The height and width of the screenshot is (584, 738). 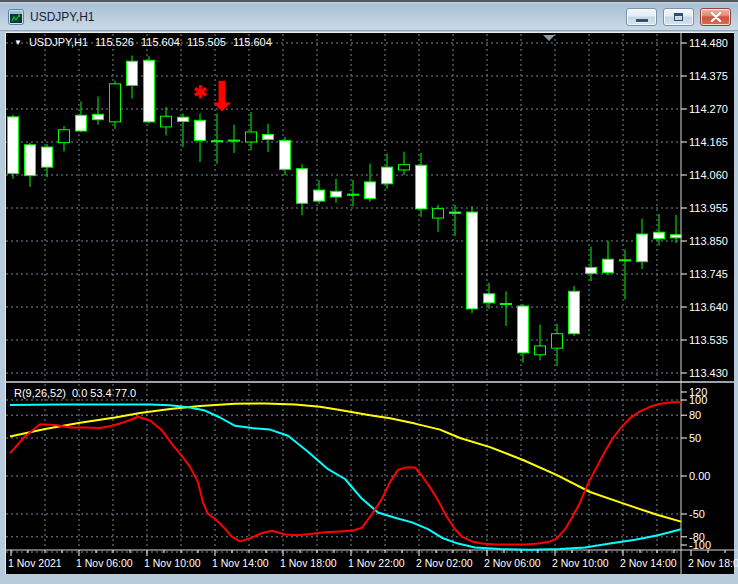 What do you see at coordinates (716, 17) in the screenshot?
I see `close-icon` at bounding box center [716, 17].